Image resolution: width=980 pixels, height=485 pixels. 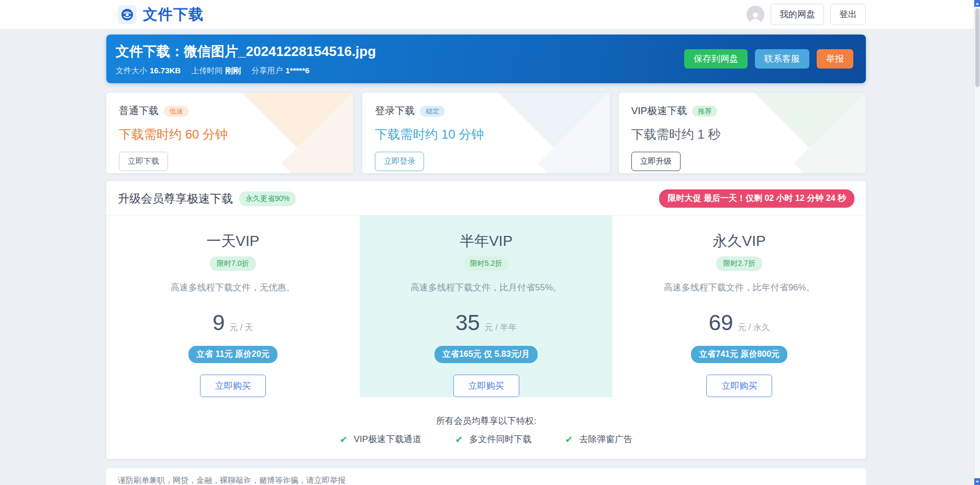 I want to click on upload-time: 上传时间刚刚, so click(x=216, y=71).